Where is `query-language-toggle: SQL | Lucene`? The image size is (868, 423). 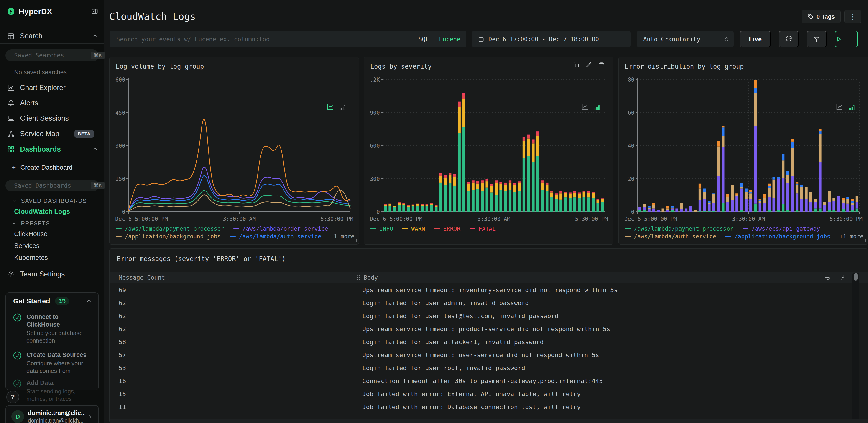 query-language-toggle: SQL | Lucene is located at coordinates (439, 39).